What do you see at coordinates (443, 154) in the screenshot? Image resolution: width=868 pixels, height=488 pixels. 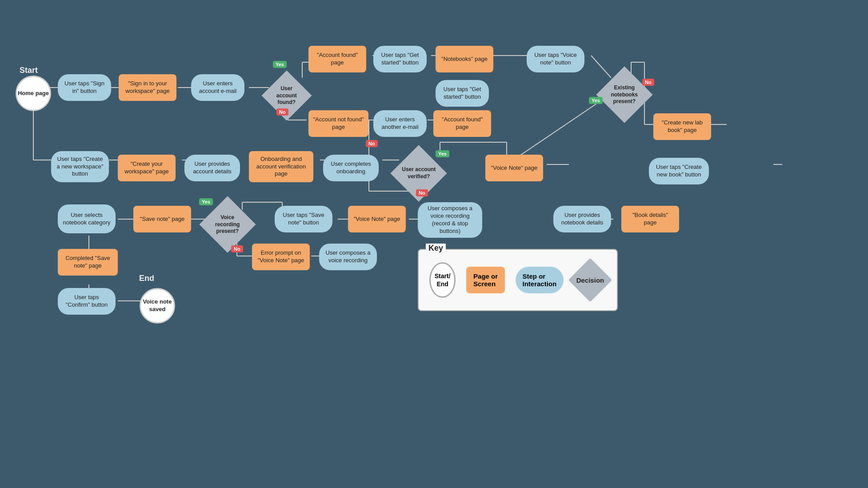 I see `yes-badge-3: Yes` at bounding box center [443, 154].